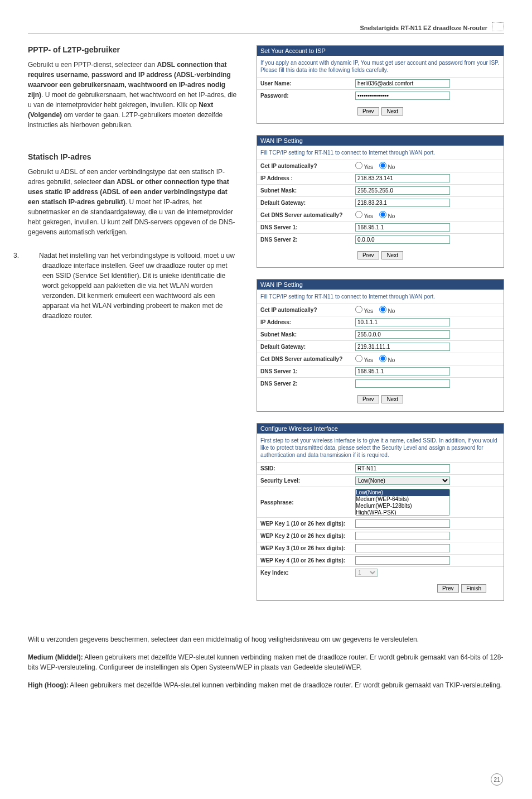  I want to click on wan1-gw-input, so click(403, 203).